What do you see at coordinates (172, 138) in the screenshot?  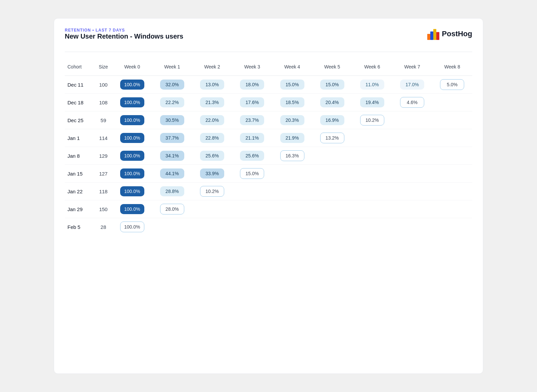 I see `retention-pill: 37.7%` at bounding box center [172, 138].